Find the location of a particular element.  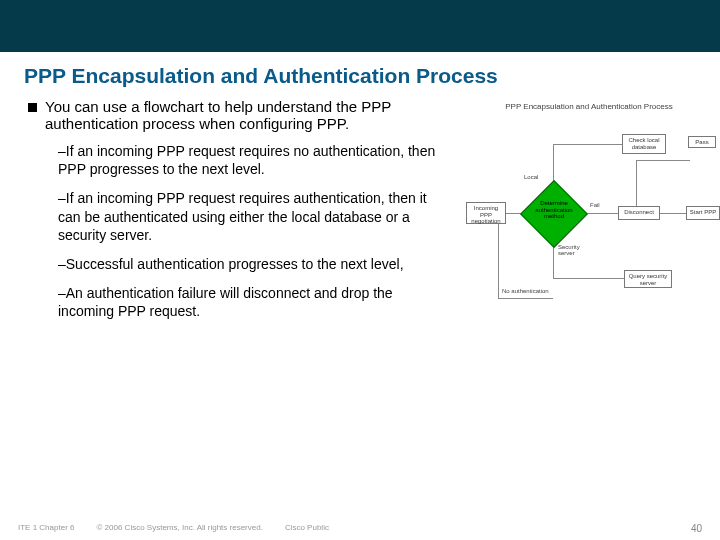

node-disconnect: Disconnect is located at coordinates (639, 213).